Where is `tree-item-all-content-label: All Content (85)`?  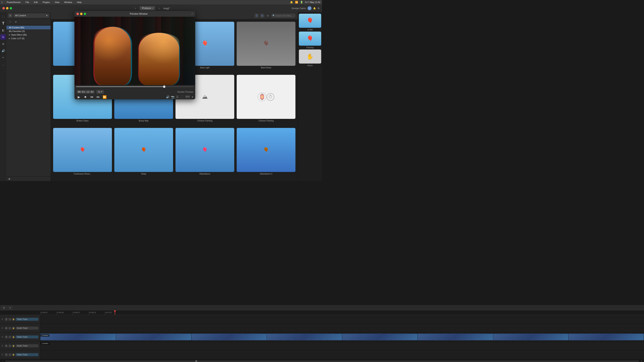
tree-item-all-content-label: All Content (85) is located at coordinates (16, 27).